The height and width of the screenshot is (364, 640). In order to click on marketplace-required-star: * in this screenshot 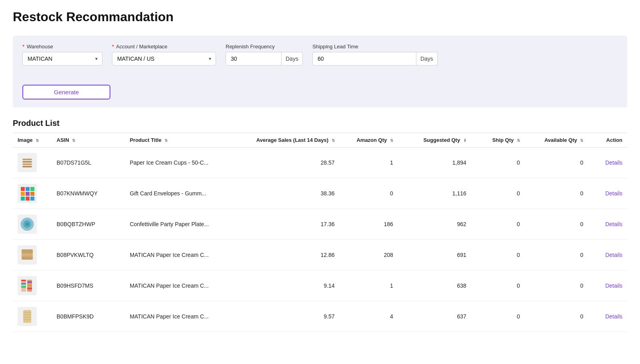, I will do `click(113, 46)`.